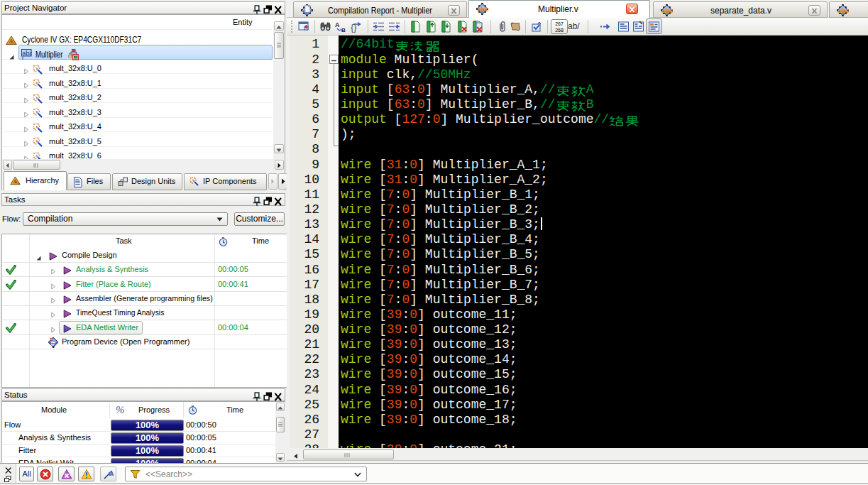  I want to click on svg-text: B, so click(344, 30).